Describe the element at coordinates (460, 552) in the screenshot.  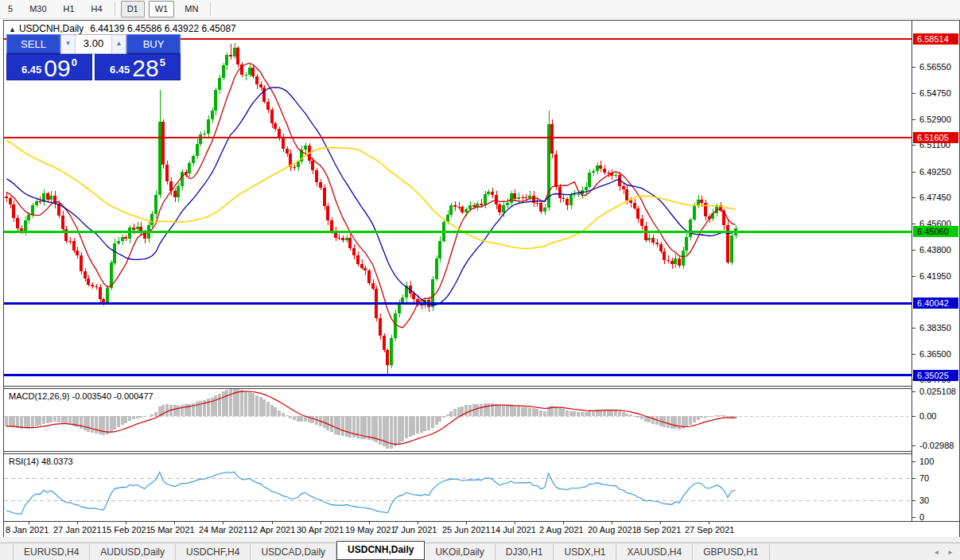
I see `chart-tab-ukoil-daily: UKOil,Daily` at that location.